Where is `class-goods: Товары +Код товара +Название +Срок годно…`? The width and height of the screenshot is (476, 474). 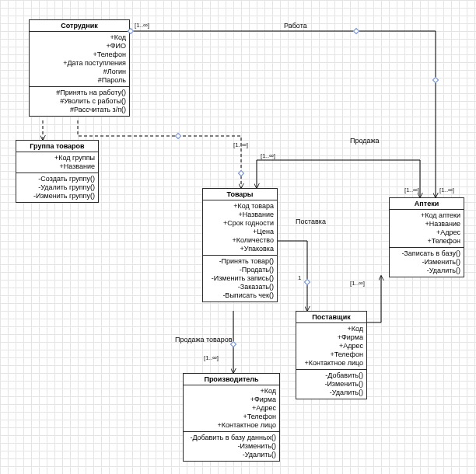
class-goods: Товары +Код товара +Название +Срок годно… is located at coordinates (240, 246).